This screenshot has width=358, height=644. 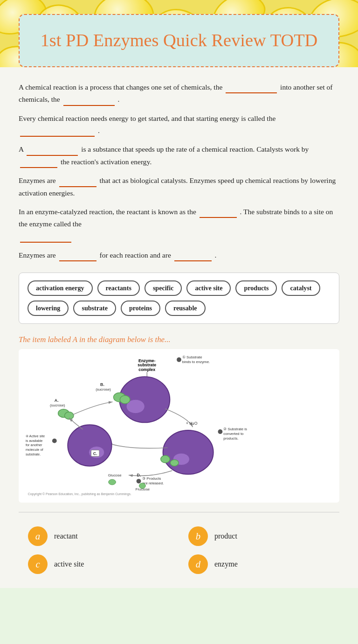 I want to click on svg-text: substrate., so click(x=33, y=455).